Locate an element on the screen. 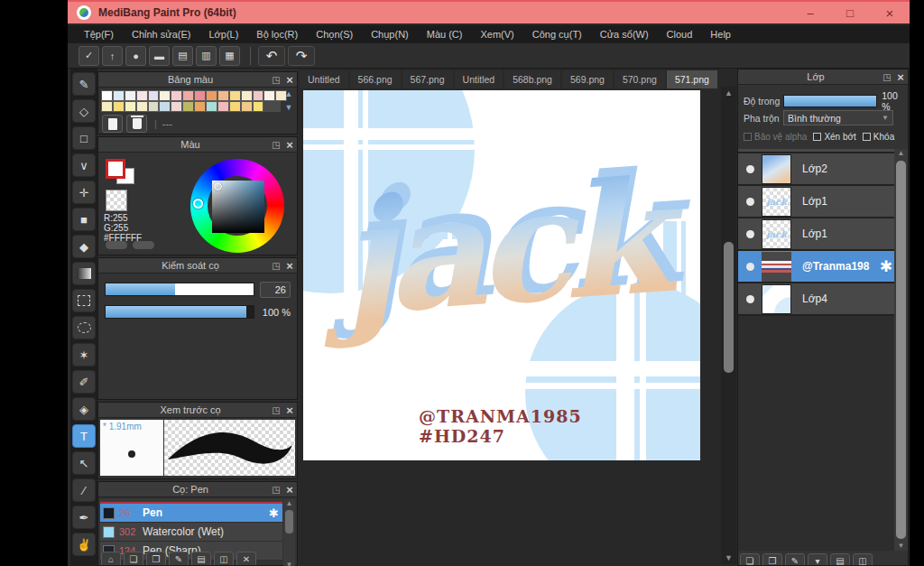 The width and height of the screenshot is (924, 566). delete-palette-color-button is located at coordinates (137, 124).